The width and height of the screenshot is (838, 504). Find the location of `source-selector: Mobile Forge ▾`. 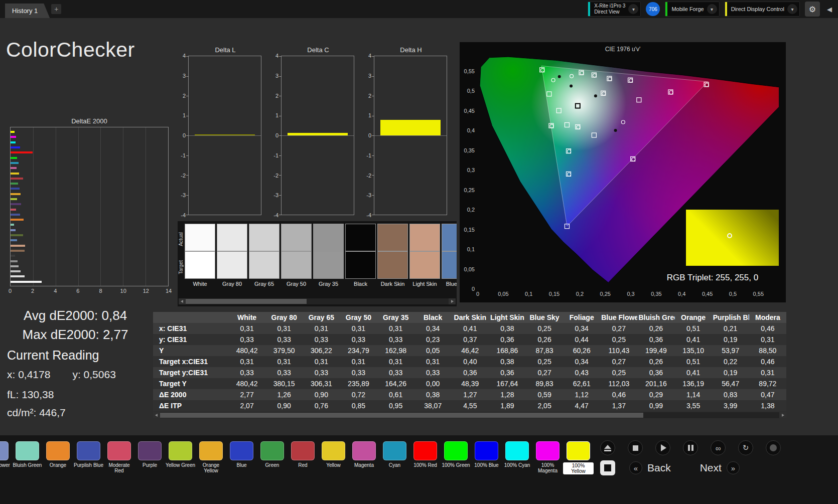

source-selector: Mobile Forge ▾ is located at coordinates (692, 9).